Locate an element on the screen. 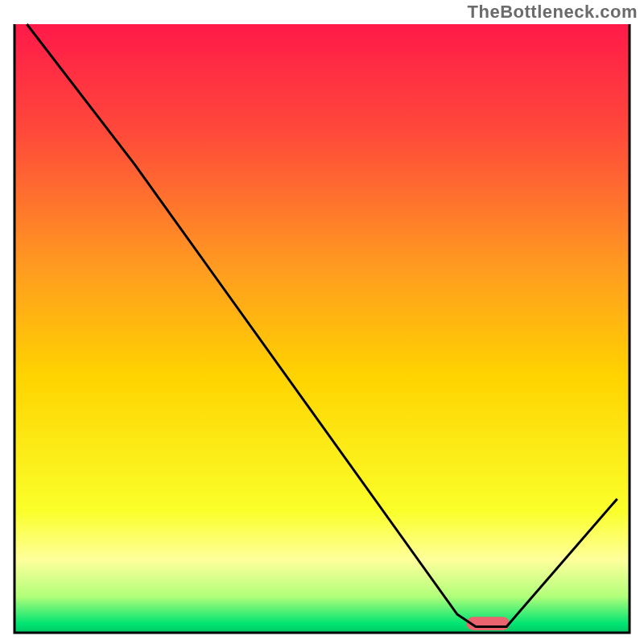 This screenshot has height=644, width=644. watermark-text: TheBottleneck.com is located at coordinates (552, 12).